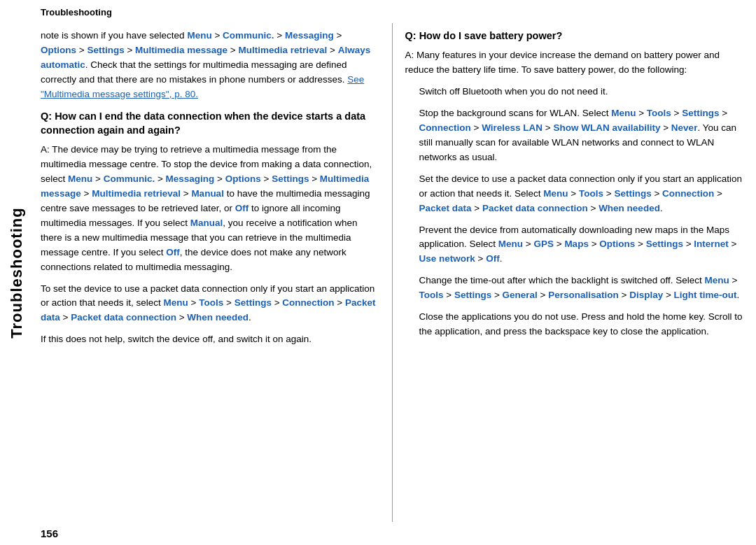 This screenshot has width=756, height=545. I want to click on link-manual-1: Manual, so click(207, 193).